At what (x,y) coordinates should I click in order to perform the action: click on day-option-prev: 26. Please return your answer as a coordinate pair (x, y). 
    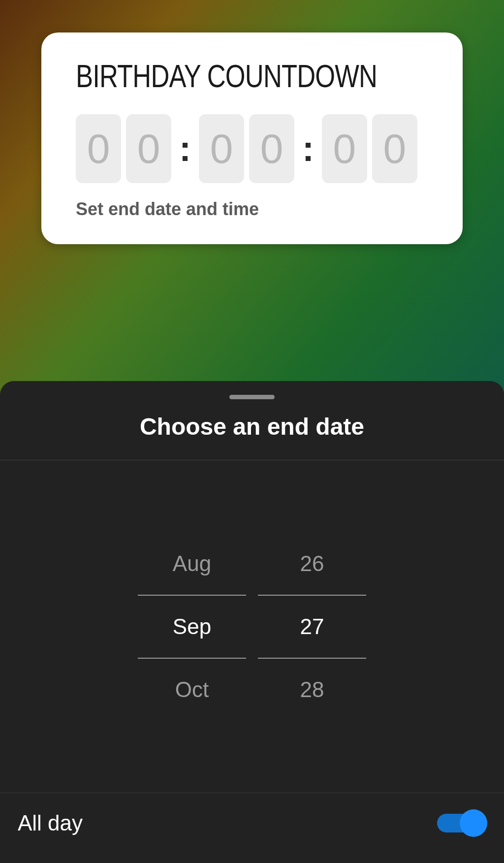
    Looking at the image, I should click on (312, 564).